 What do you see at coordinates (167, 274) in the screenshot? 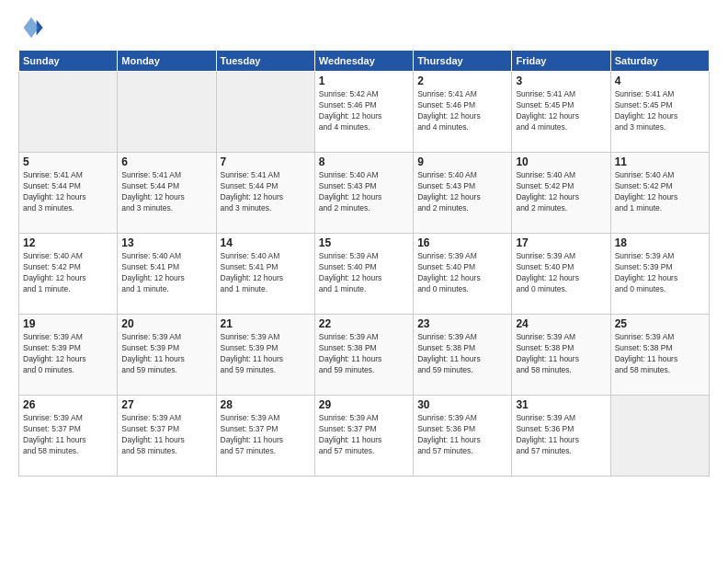
I see `calendar-cell: 13Sunrise: 5:40 AM Sunset: 5:41 PM Dayli…` at bounding box center [167, 274].